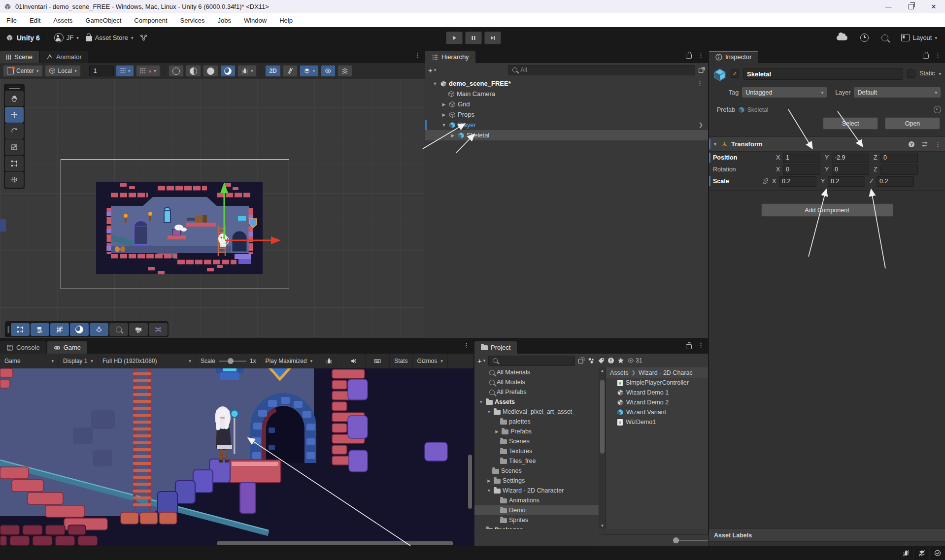 The width and height of the screenshot is (945, 560). What do you see at coordinates (846, 181) in the screenshot?
I see `scale-y-field: 0.2` at bounding box center [846, 181].